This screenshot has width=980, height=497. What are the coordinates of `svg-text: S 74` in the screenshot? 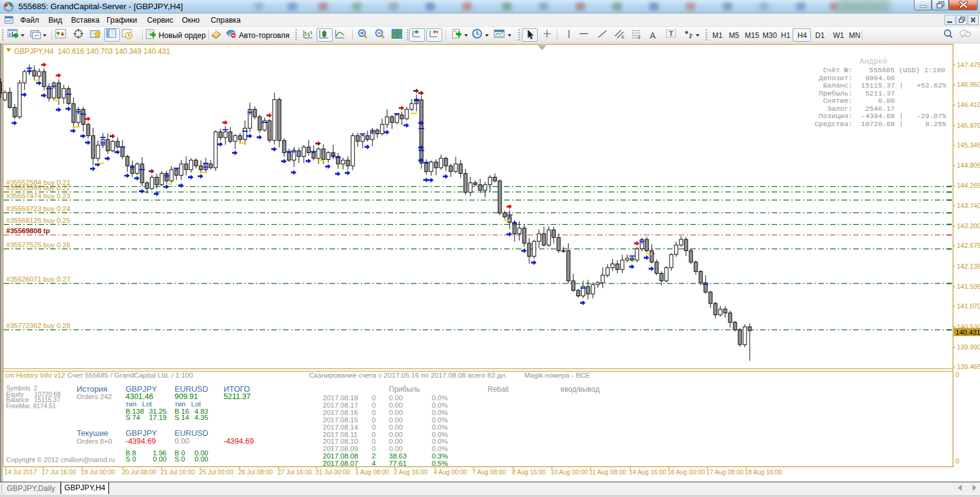 It's located at (133, 417).